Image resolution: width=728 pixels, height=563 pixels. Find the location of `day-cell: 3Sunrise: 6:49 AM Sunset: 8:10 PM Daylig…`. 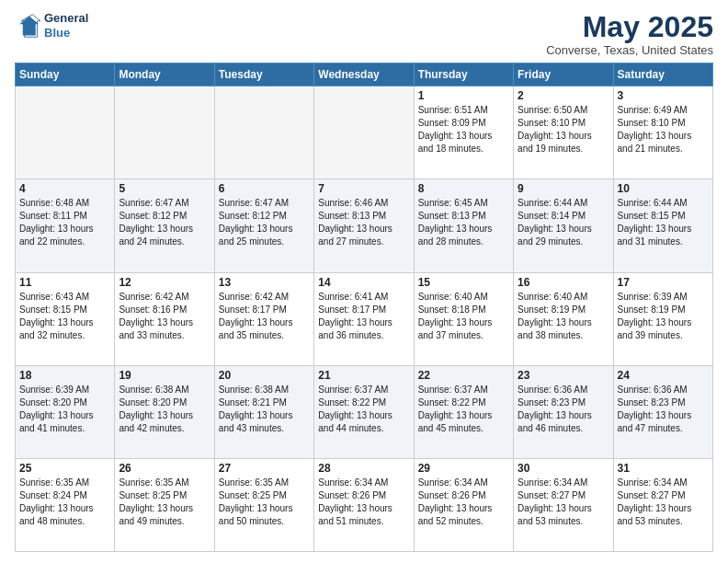

day-cell: 3Sunrise: 6:49 AM Sunset: 8:10 PM Daylig… is located at coordinates (663, 132).